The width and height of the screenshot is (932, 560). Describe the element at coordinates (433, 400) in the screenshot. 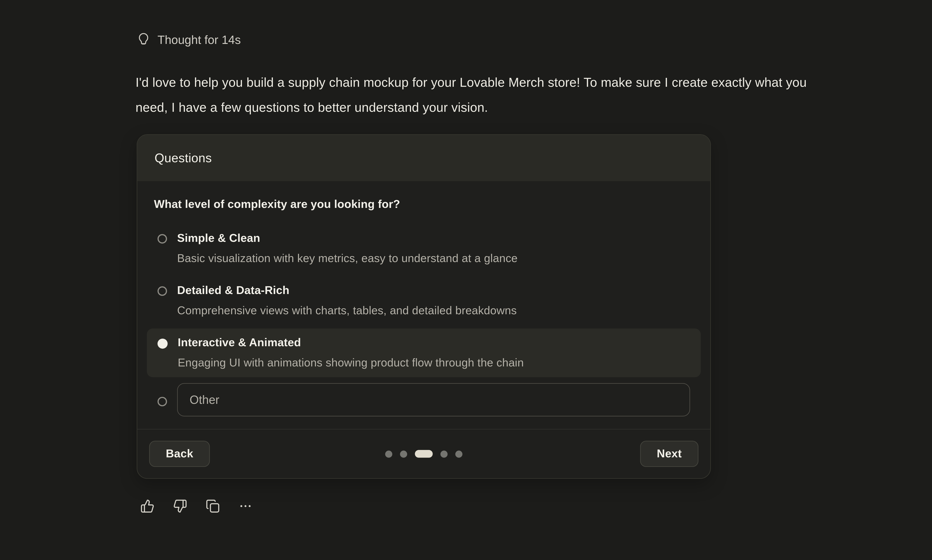

I see `other-option-input` at that location.